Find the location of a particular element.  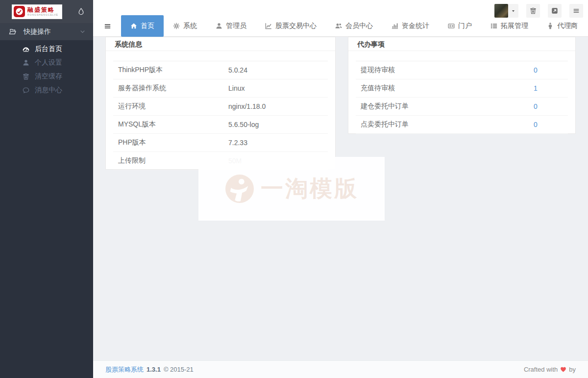

topbar: 首页 系统 管理员 股票交易中心 会员中心 is located at coordinates (341, 19).